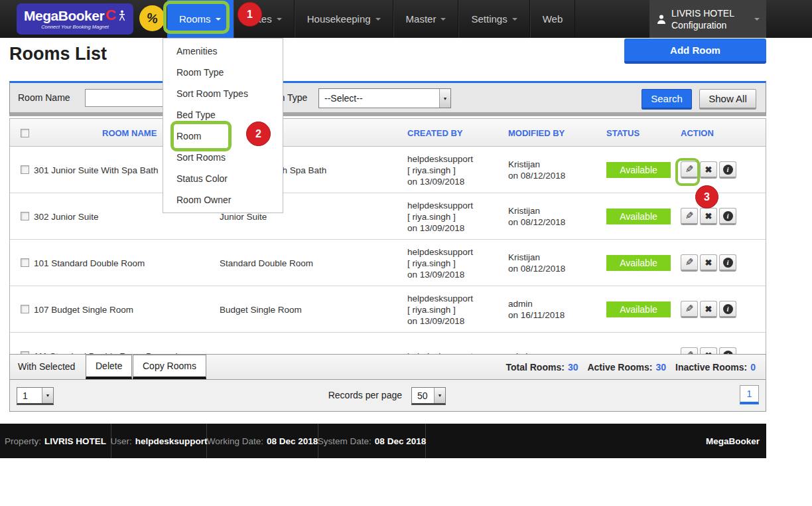  I want to click on column-modified-by: MODIFIED BY, so click(536, 133).